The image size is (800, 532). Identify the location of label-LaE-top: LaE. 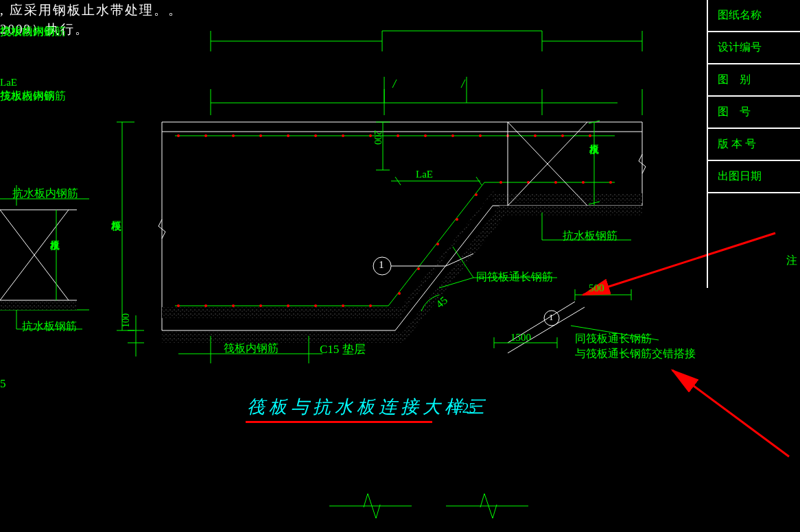
(8, 82).